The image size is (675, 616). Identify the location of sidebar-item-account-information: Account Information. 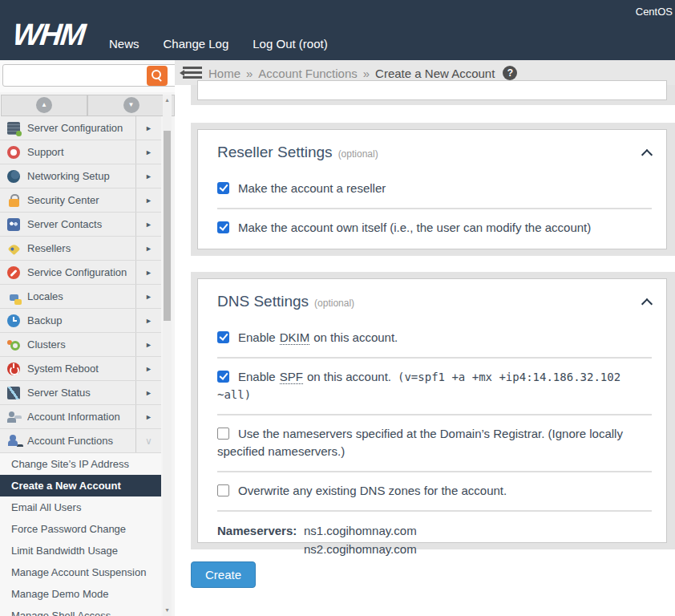
(80, 417).